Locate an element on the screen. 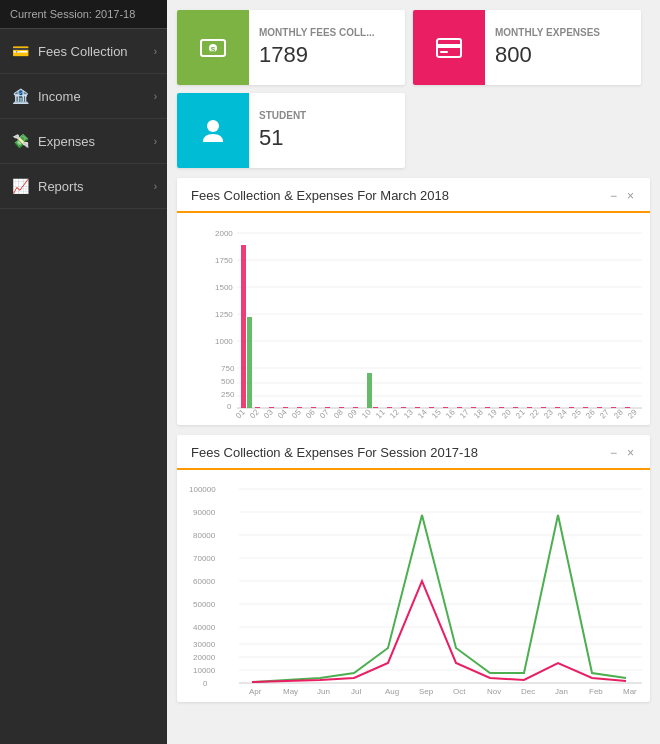 Image resolution: width=660 pixels, height=744 pixels. chart-title-session: Fees Collection & Expenses For Session 2… is located at coordinates (400, 452).